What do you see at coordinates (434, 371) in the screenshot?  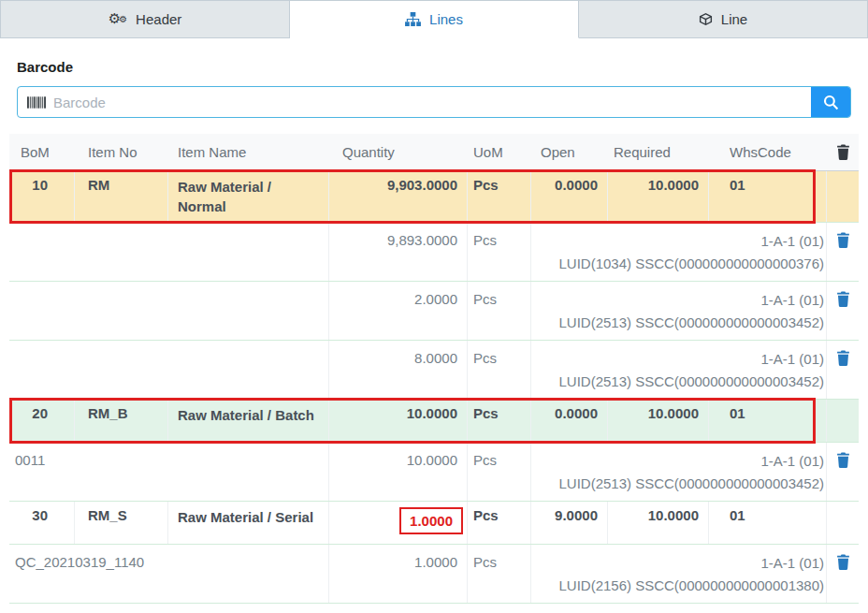 I see `table-subrow: 8.0000 Pcs 1-A-1 (01) LUID(2513) SSCC(00…` at bounding box center [434, 371].